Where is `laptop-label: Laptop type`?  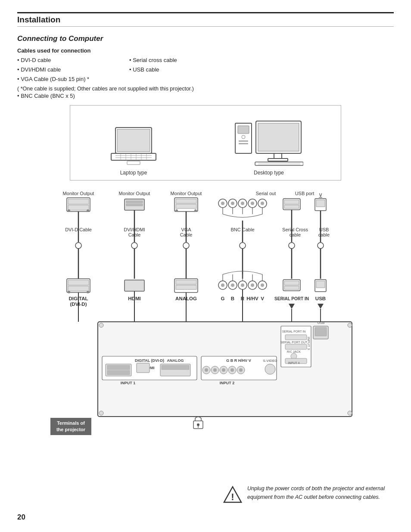
laptop-label: Laptop type is located at coordinates (134, 173).